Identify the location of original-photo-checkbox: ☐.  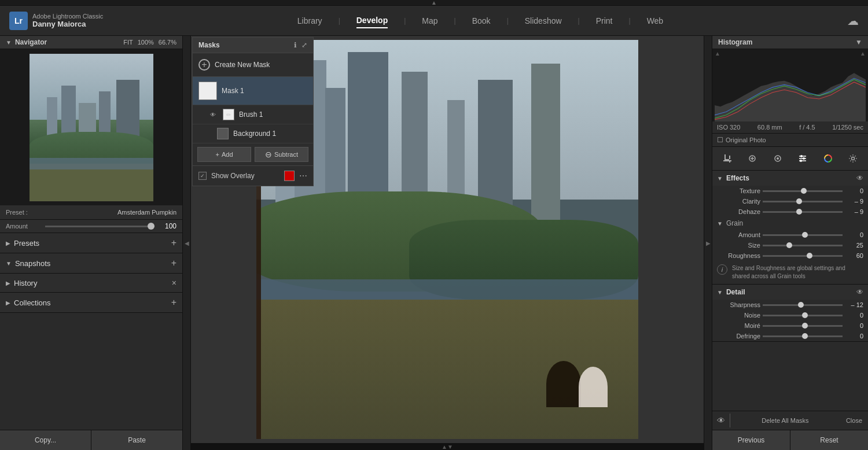
(720, 140).